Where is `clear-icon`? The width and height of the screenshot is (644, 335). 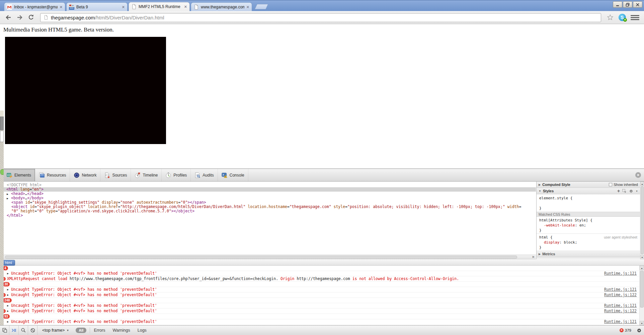
clear-icon is located at coordinates (33, 330).